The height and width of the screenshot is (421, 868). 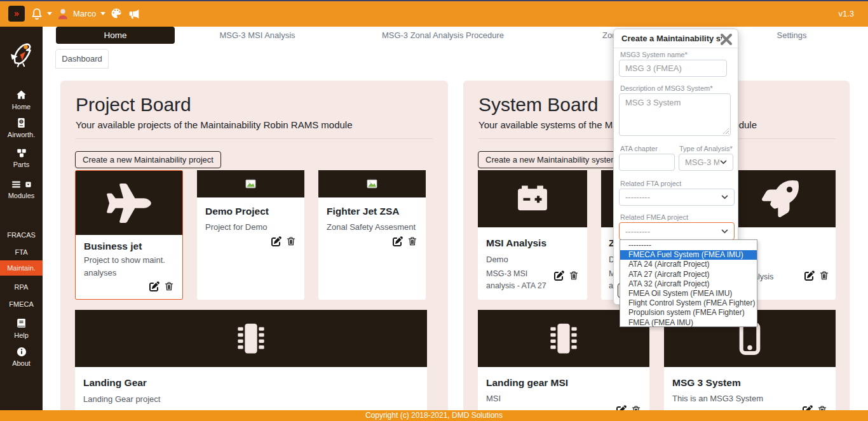 I want to click on sidebar-item-label: Maintain., so click(x=22, y=268).